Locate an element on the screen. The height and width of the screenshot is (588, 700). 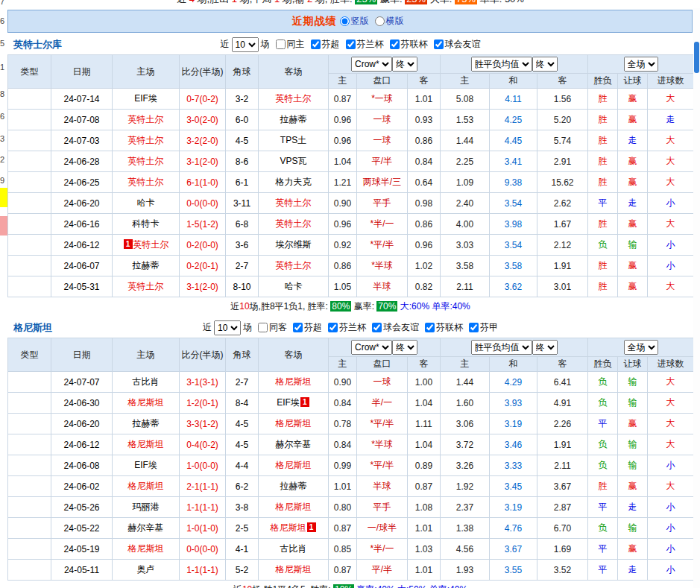
score-cell: 3-3(1-2) is located at coordinates (203, 424).